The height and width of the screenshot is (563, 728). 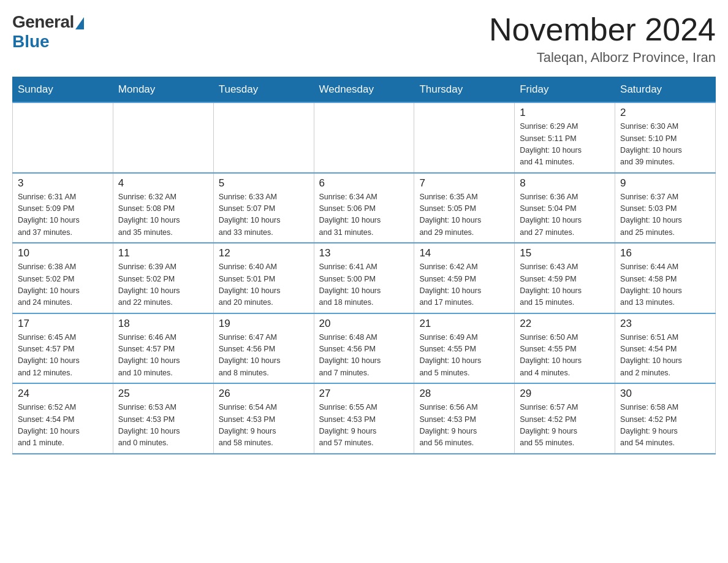 I want to click on logo-general-text: General, so click(x=43, y=22).